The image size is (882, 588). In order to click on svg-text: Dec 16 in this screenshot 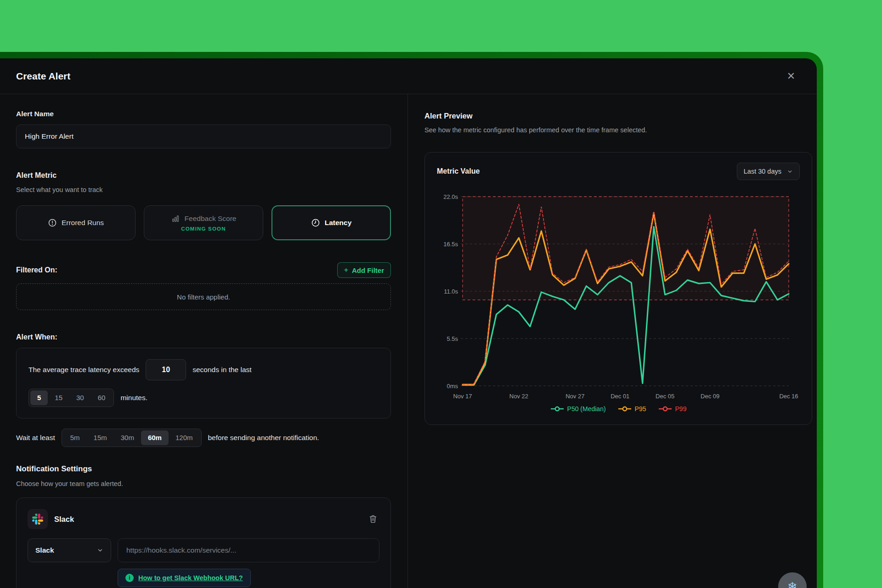, I will do `click(788, 396)`.